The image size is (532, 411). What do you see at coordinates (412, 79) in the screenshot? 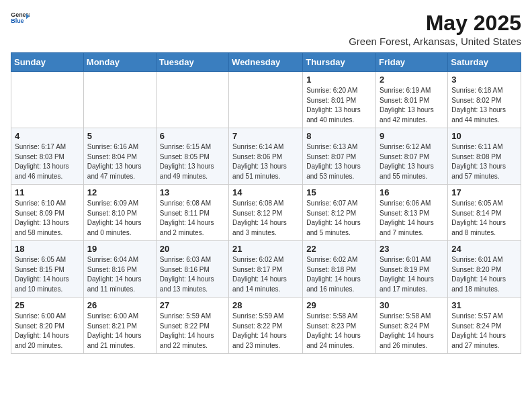
I see `day-number: 2` at bounding box center [412, 79].